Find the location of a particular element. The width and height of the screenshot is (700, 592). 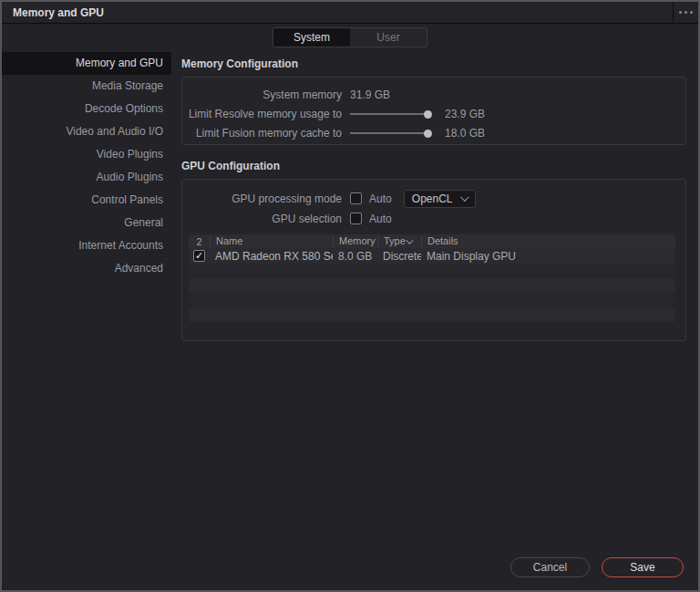

title-bar: Memory and GPU is located at coordinates (350, 13).